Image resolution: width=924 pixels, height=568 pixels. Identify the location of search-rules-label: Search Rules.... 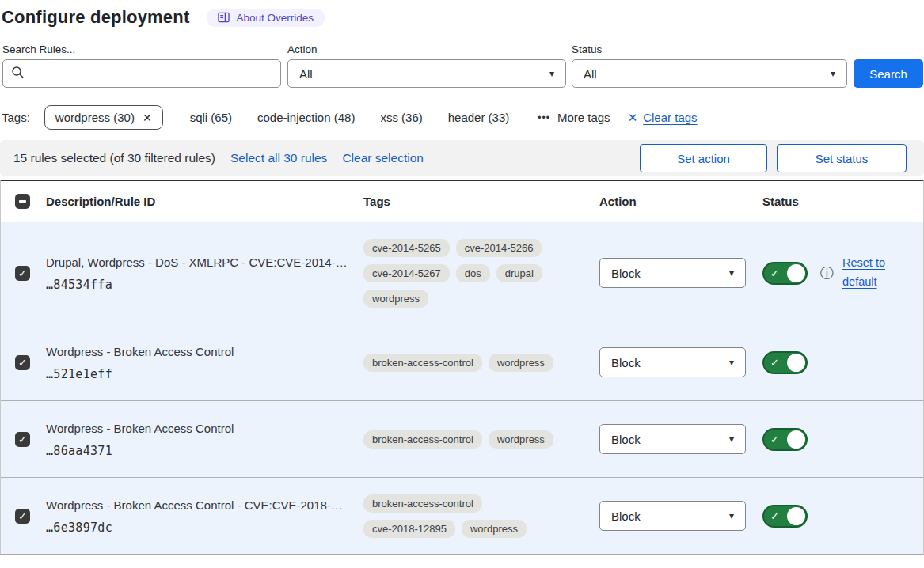
(142, 49).